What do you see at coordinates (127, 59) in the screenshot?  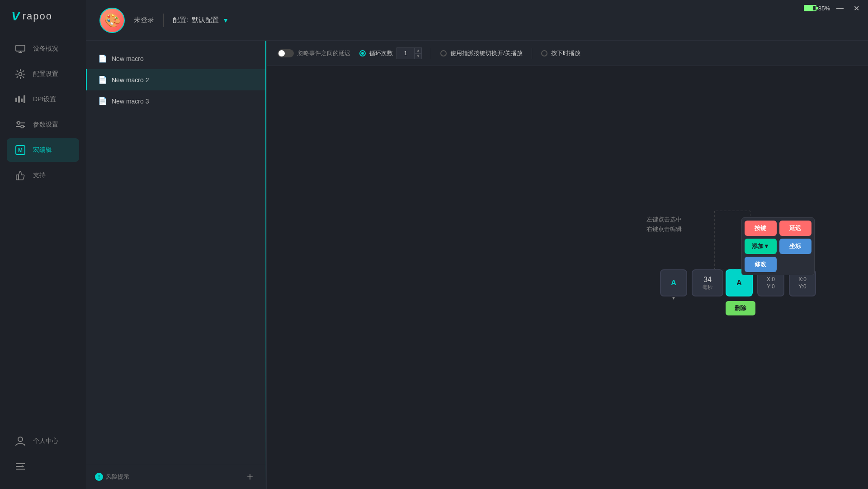 I see `macro-item-1-label: New macro` at bounding box center [127, 59].